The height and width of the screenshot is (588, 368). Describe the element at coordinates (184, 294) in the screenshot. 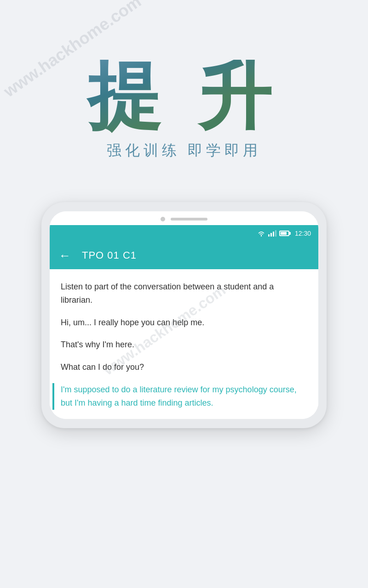

I see `content-line-1: Listen to part of the conversation betwe…` at that location.